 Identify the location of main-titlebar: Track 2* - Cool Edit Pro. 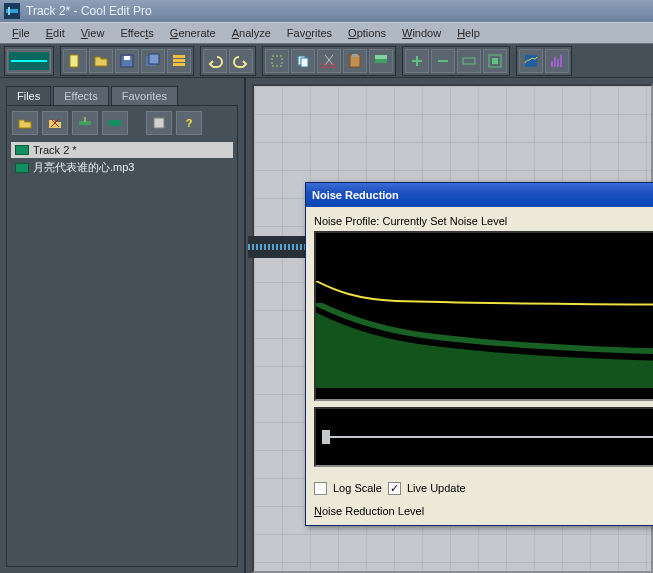
(326, 11).